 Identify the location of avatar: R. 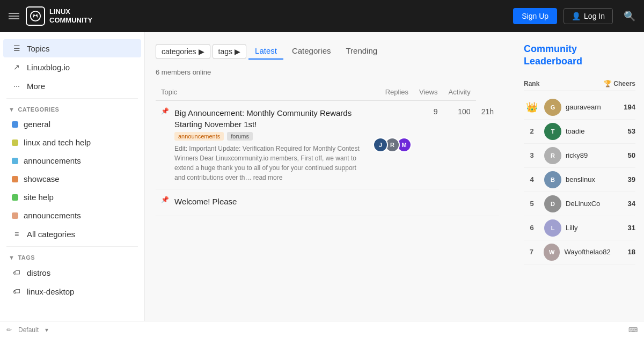
(553, 156).